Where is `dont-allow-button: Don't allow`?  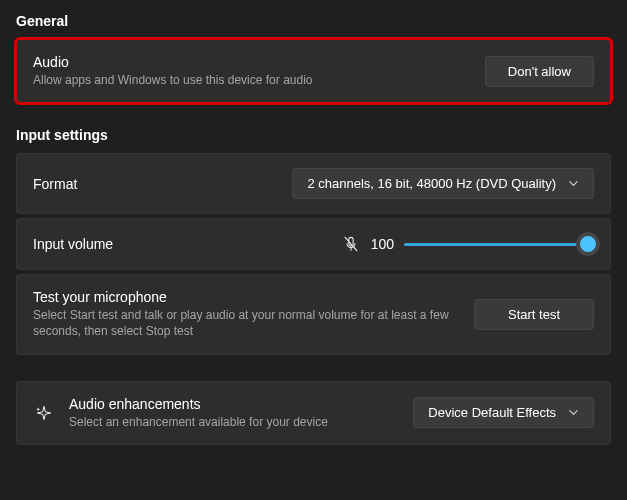 dont-allow-button: Don't allow is located at coordinates (540, 72).